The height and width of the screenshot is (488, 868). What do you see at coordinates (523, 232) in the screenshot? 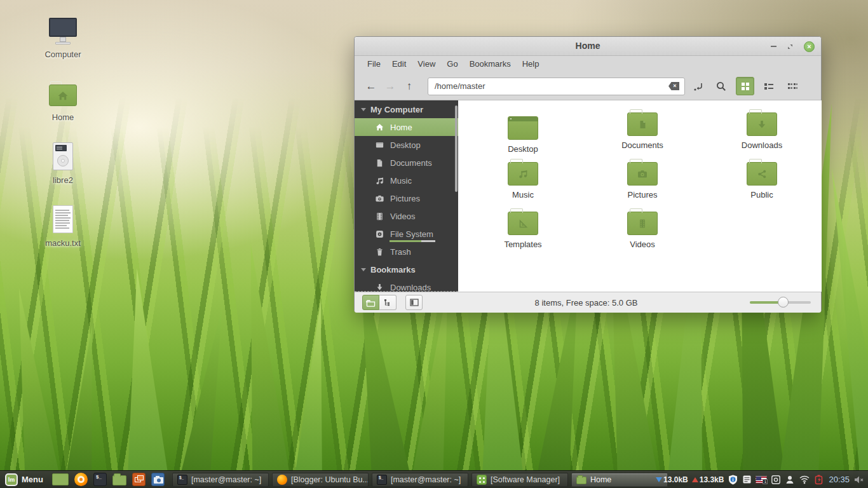
I see `folder-templates: Templates` at bounding box center [523, 232].